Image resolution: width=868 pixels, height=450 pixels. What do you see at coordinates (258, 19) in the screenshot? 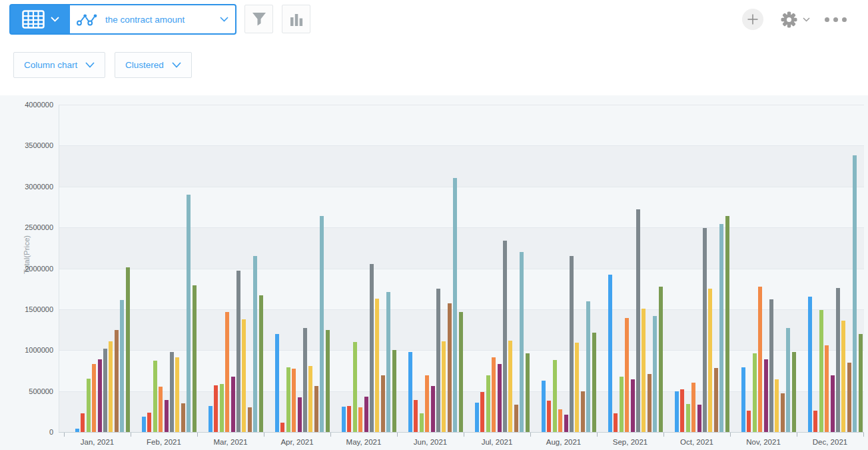
I see `filter-button` at bounding box center [258, 19].